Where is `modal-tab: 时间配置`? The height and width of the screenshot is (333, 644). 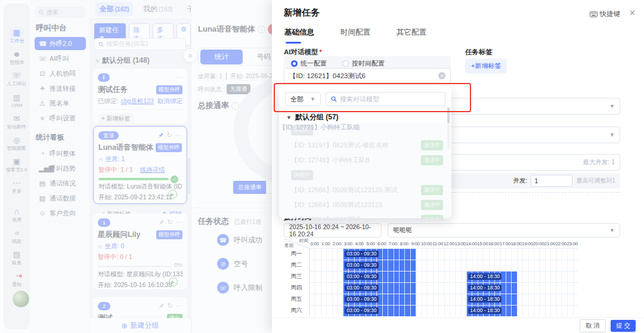 modal-tab: 时间配置 is located at coordinates (355, 32).